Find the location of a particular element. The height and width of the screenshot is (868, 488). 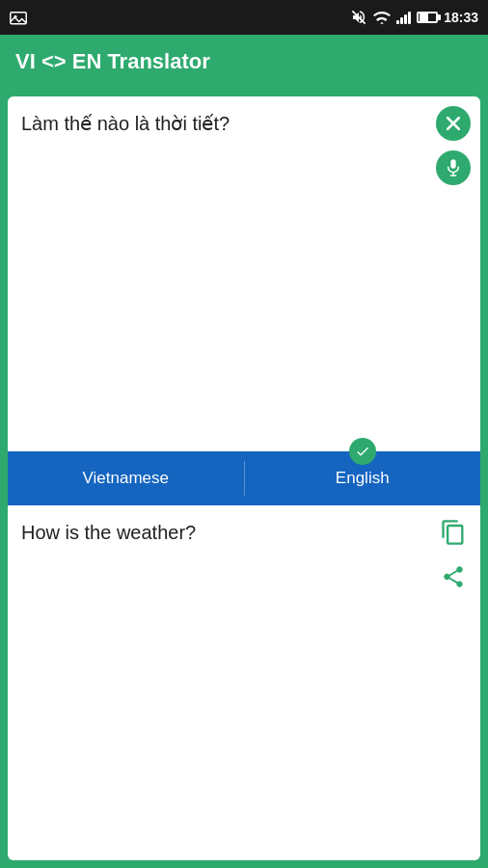

language-bar: Vietnamese English is located at coordinates (244, 478).